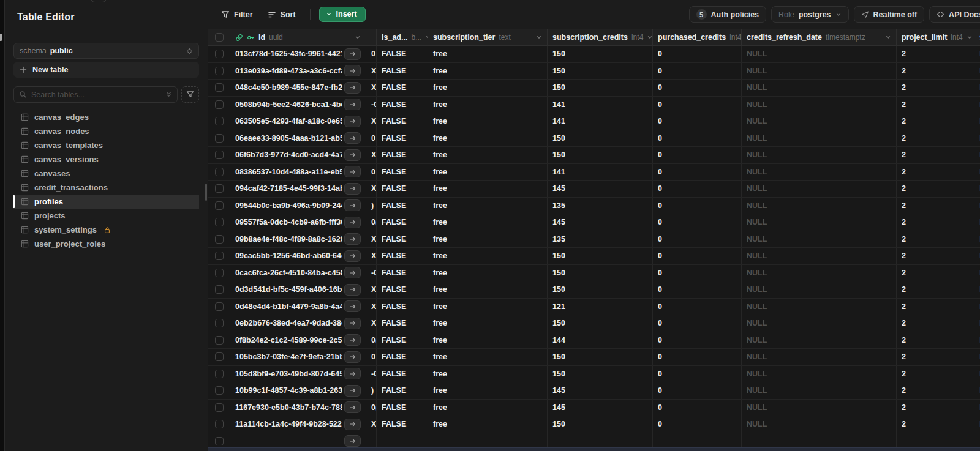 The width and height of the screenshot is (980, 451). Describe the element at coordinates (594, 449) in the screenshot. I see `horizontal-scrollbar` at that location.